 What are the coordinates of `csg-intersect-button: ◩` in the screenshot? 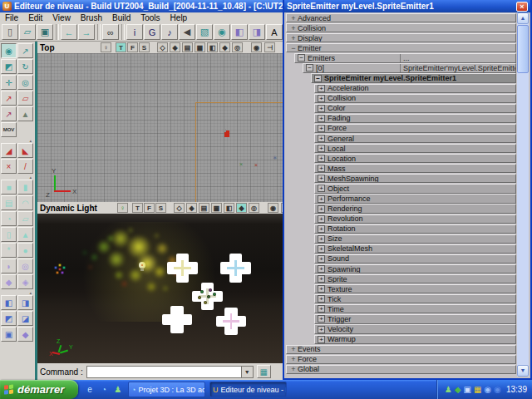 It's located at (8, 318).